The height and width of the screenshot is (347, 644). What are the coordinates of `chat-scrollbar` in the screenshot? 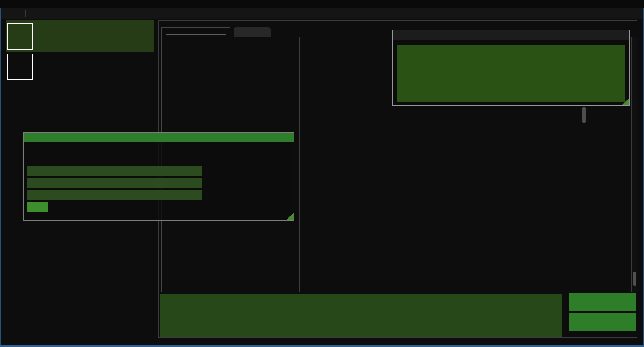 It's located at (634, 164).